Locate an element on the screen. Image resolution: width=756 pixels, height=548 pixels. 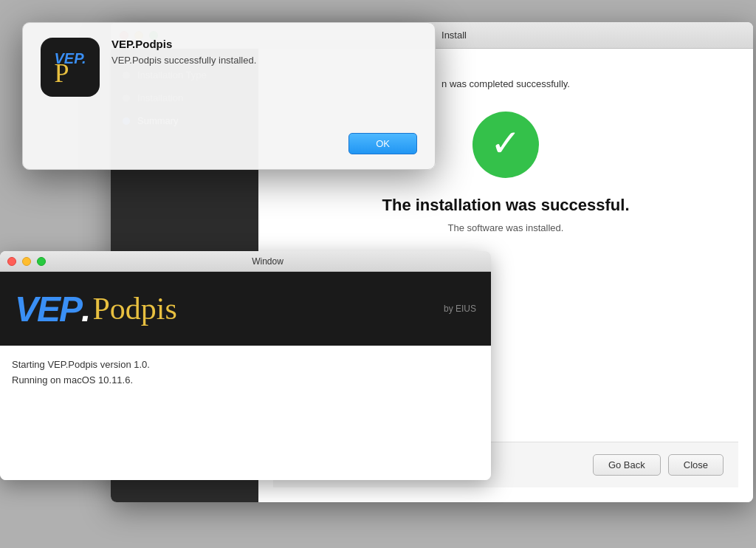
app-icon: VEP. P is located at coordinates (70, 67).